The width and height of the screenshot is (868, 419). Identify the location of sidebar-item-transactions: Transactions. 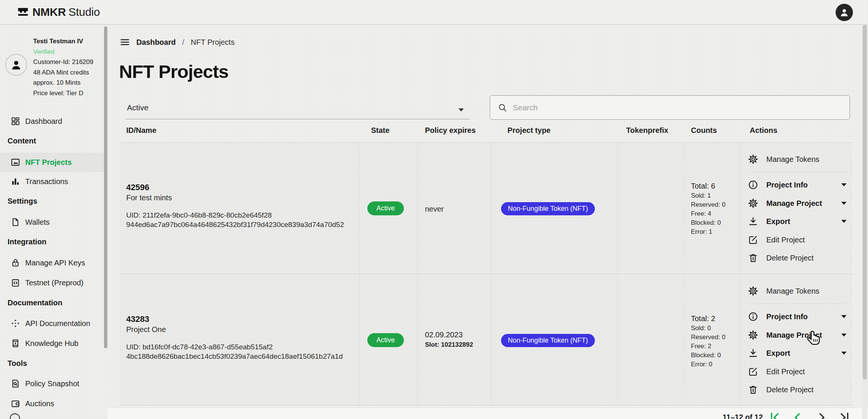
(53, 181).